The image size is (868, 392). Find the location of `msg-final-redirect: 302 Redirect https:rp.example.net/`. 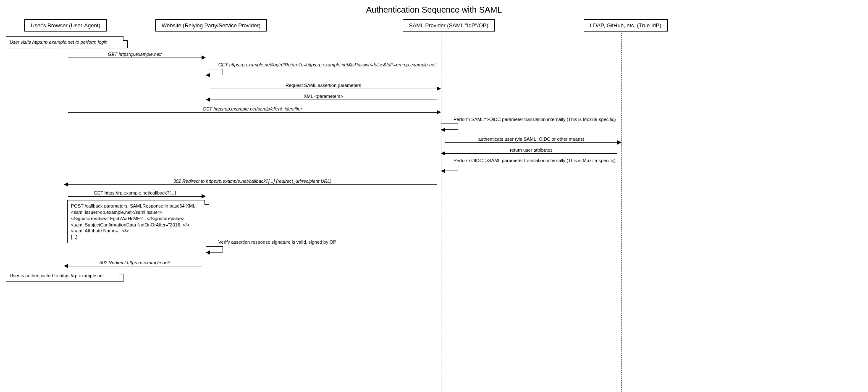

msg-final-redirect: 302 Redirect https:rp.example.net/ is located at coordinates (135, 262).